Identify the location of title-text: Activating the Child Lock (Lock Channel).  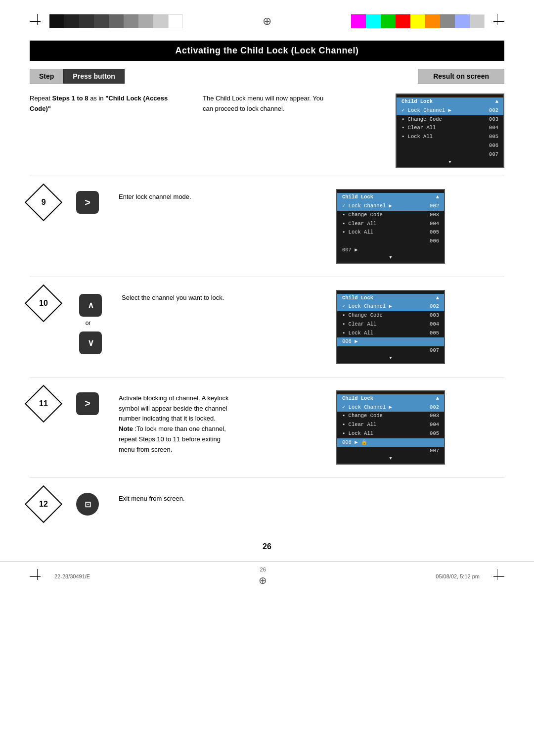
(267, 50).